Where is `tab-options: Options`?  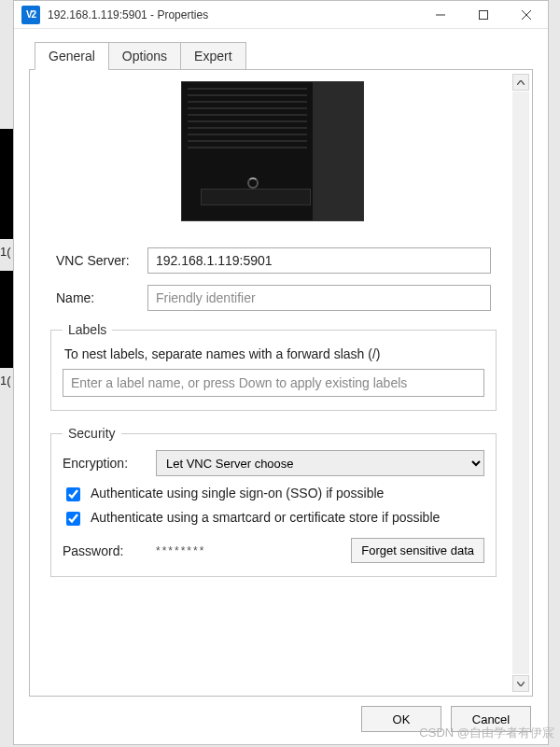 tab-options: Options is located at coordinates (145, 56).